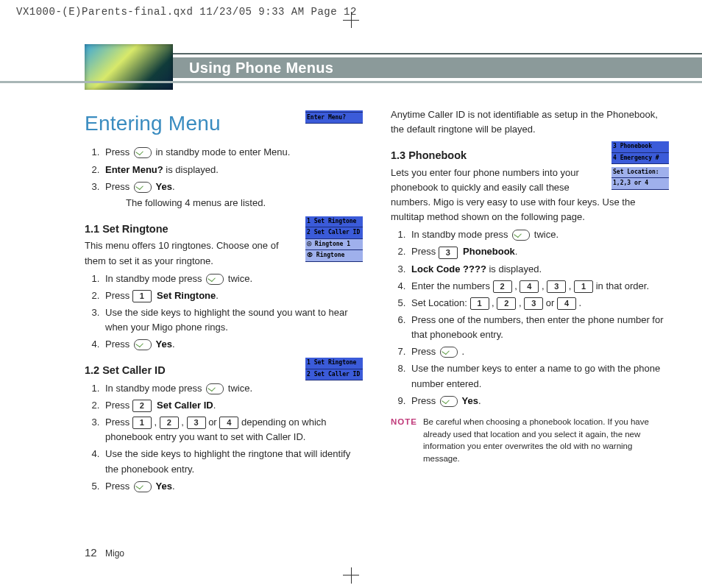 This screenshot has height=588, width=702. I want to click on header-title: Using Phone Menus, so click(261, 68).